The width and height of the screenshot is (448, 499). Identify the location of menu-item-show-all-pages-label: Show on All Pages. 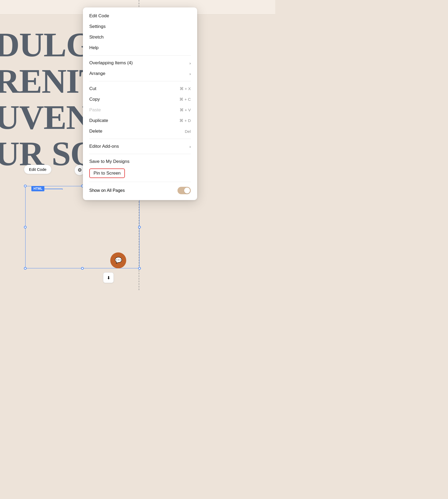
(107, 191).